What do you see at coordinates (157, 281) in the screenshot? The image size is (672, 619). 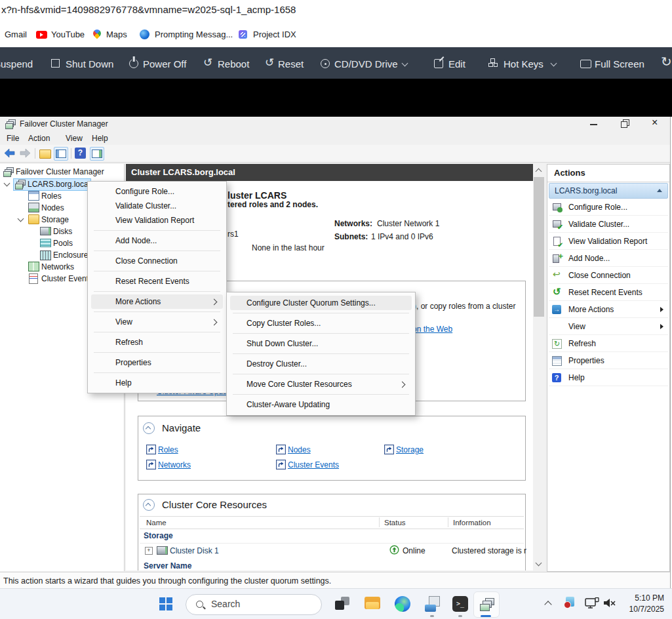 I see `menu-item-reset-recent-events: Reset Recent Events` at bounding box center [157, 281].